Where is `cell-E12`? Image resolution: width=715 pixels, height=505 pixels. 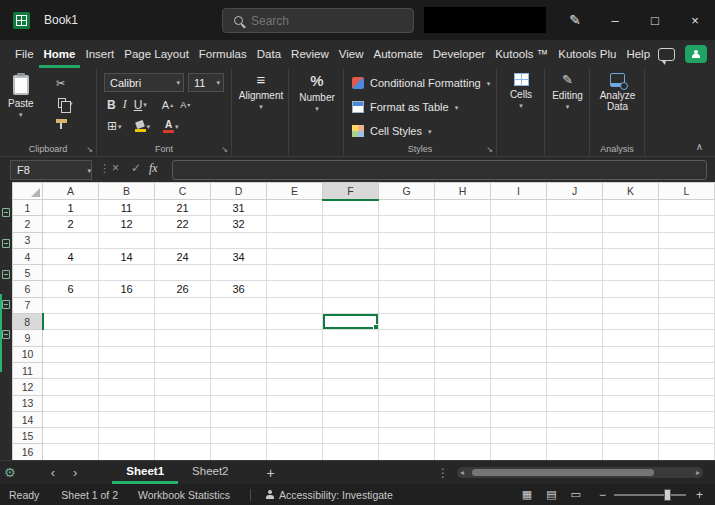 cell-E12 is located at coordinates (295, 387).